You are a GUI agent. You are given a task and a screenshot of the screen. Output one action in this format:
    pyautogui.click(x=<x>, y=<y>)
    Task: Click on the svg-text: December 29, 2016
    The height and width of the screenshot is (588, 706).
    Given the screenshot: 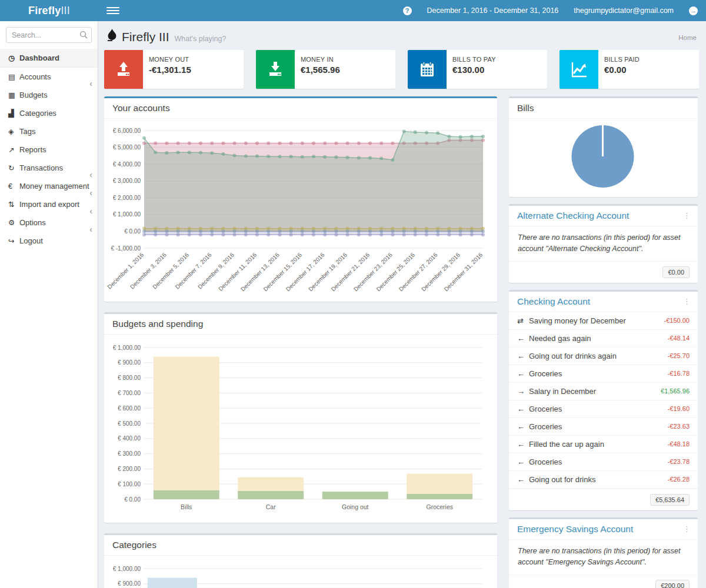 What is the action you would take?
    pyautogui.click(x=441, y=272)
    